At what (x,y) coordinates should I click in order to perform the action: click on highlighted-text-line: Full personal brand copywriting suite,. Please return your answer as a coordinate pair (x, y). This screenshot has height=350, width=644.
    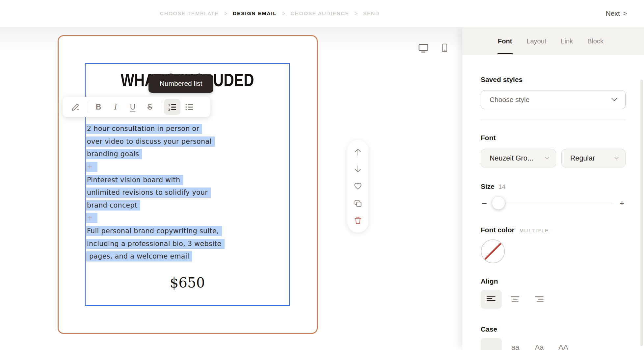
    Looking at the image, I should click on (154, 231).